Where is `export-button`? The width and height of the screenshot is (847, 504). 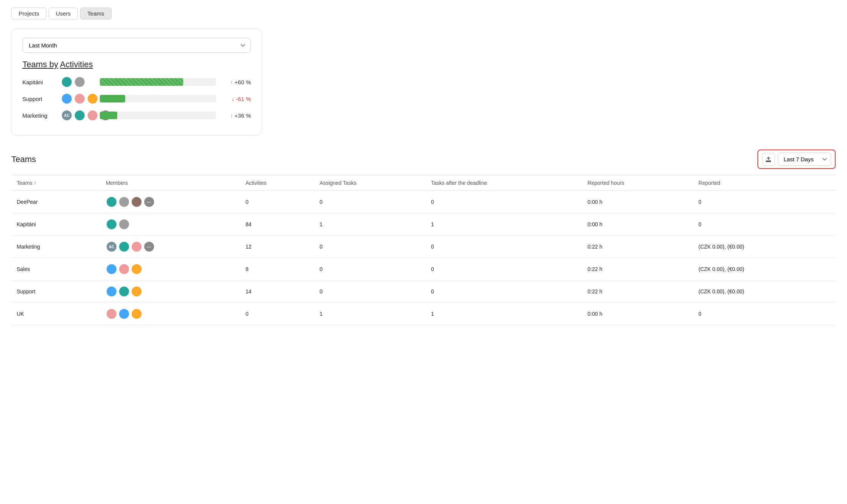 export-button is located at coordinates (768, 159).